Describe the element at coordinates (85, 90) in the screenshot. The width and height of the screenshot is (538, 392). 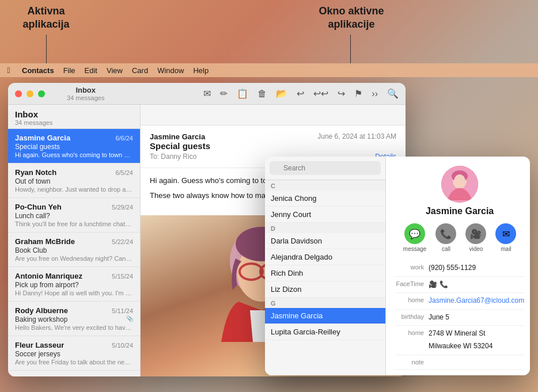
I see `mail-inbox-title: Inbox` at that location.